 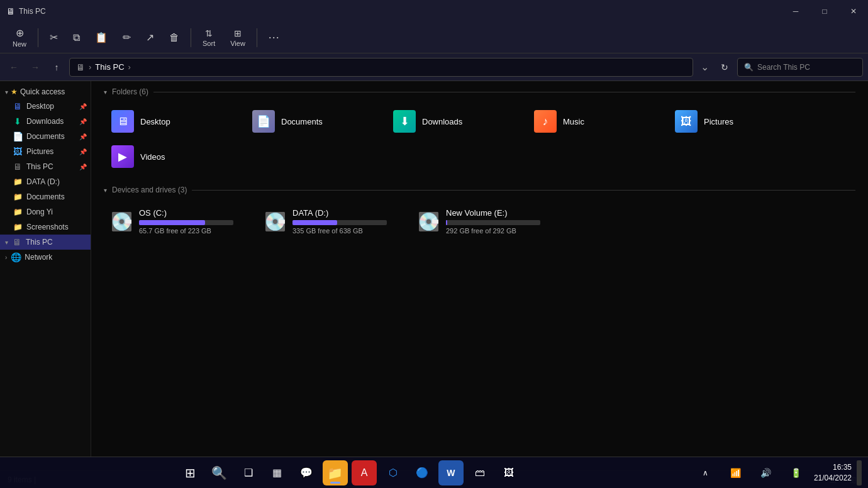 What do you see at coordinates (38, 257) in the screenshot?
I see `sidebar-network-label: Network` at bounding box center [38, 257].